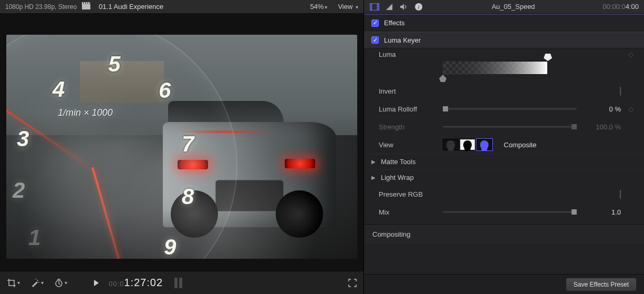 The height and width of the screenshot is (294, 644). Describe the element at coordinates (402, 40) in the screenshot. I see `luma-keyer-label: Luma Keyer` at that location.